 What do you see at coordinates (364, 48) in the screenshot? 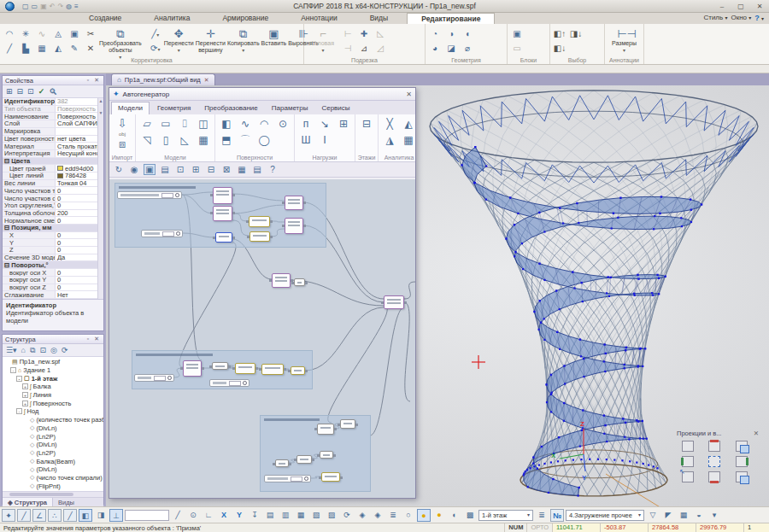
I see `angle-trim-icon: ⊿` at bounding box center [364, 48].